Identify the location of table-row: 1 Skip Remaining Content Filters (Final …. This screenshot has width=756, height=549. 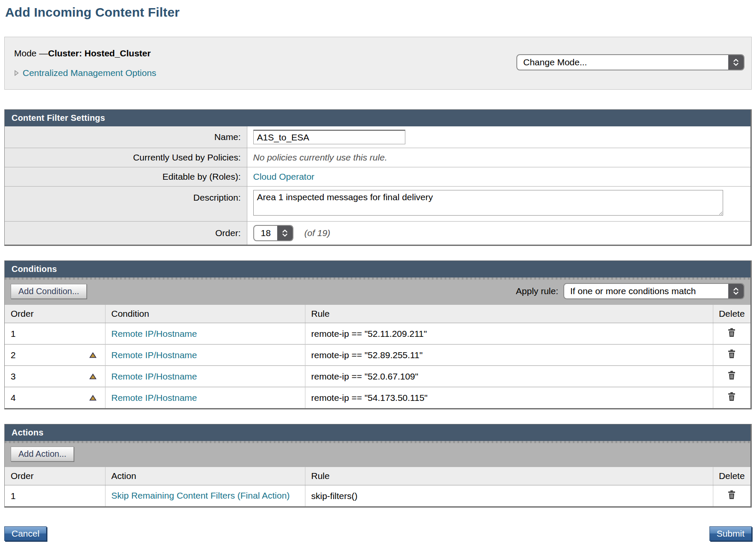
(378, 496).